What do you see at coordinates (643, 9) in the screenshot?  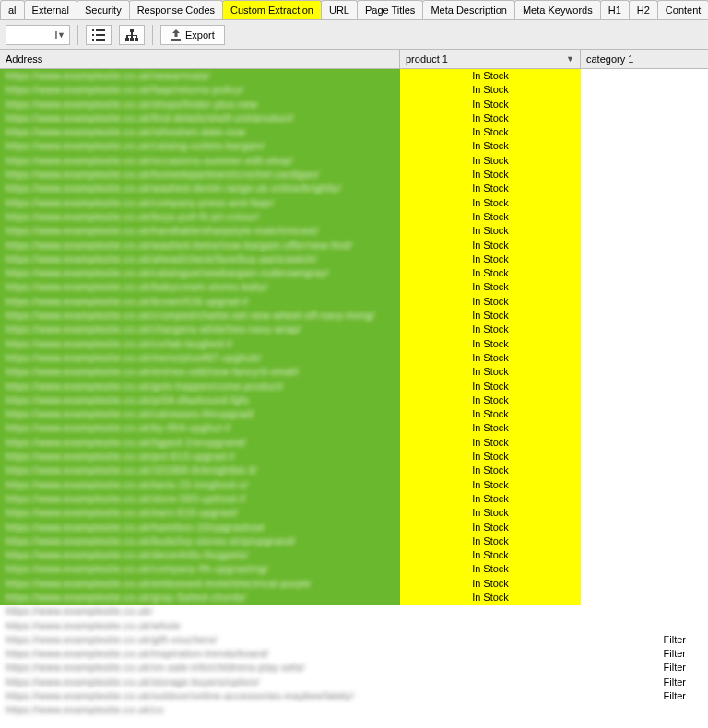 I see `tab-h2: H2` at bounding box center [643, 9].